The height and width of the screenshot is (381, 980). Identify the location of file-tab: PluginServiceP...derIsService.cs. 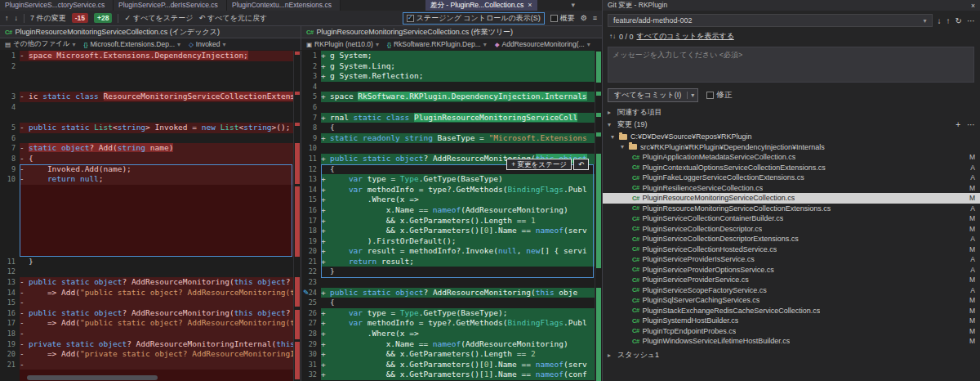
(170, 5).